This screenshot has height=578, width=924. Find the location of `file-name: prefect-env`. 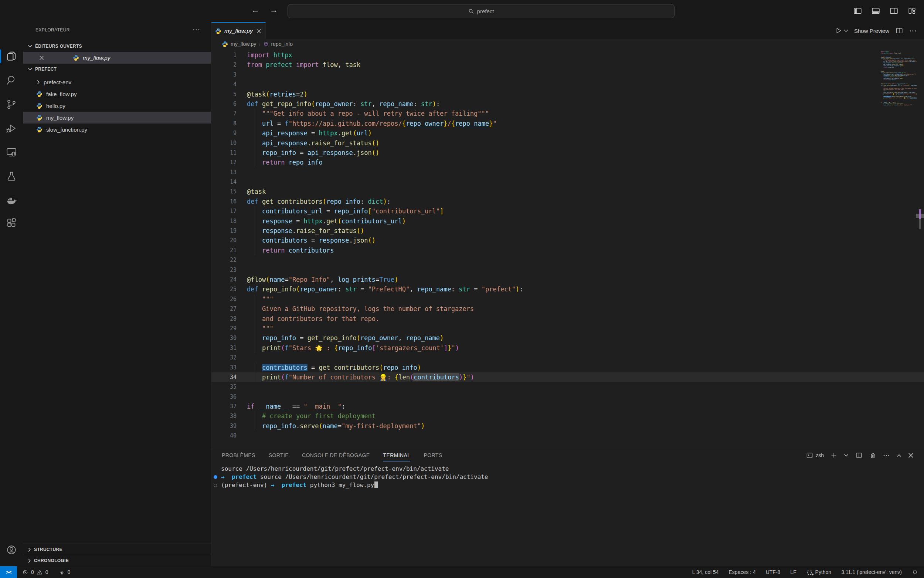

file-name: prefect-env is located at coordinates (57, 82).